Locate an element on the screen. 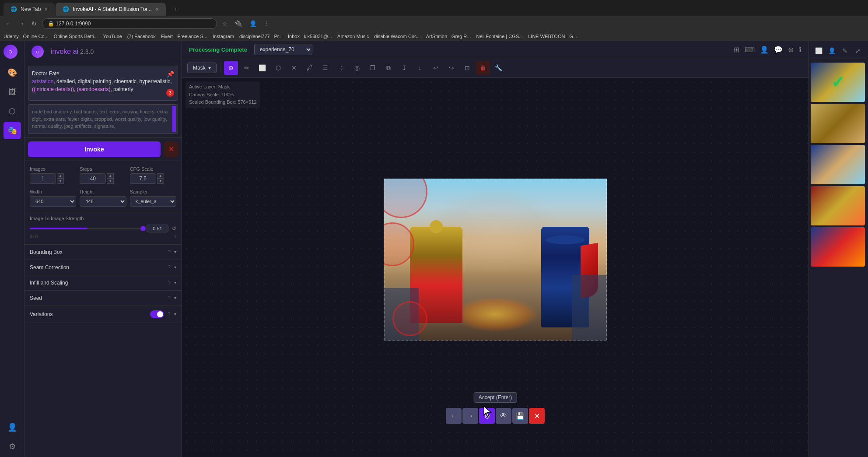 The height and width of the screenshot is (457, 868). strength-input is located at coordinates (158, 228).